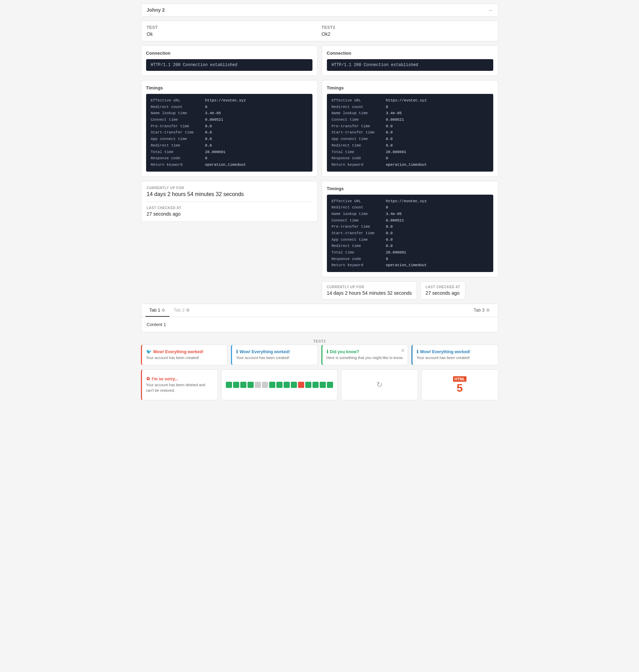  Describe the element at coordinates (327, 351) in the screenshot. I see `notif-3-icon: ℹ` at that location.